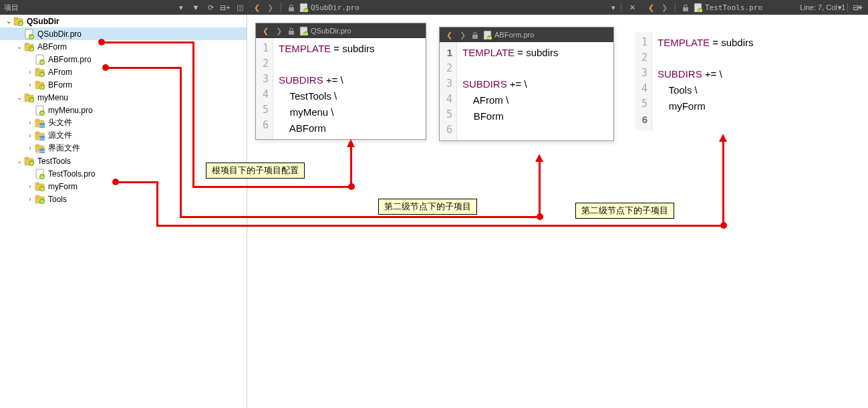 This screenshot has height=408, width=868. Describe the element at coordinates (89, 8) in the screenshot. I see `project-panel-title: 项目` at that location.